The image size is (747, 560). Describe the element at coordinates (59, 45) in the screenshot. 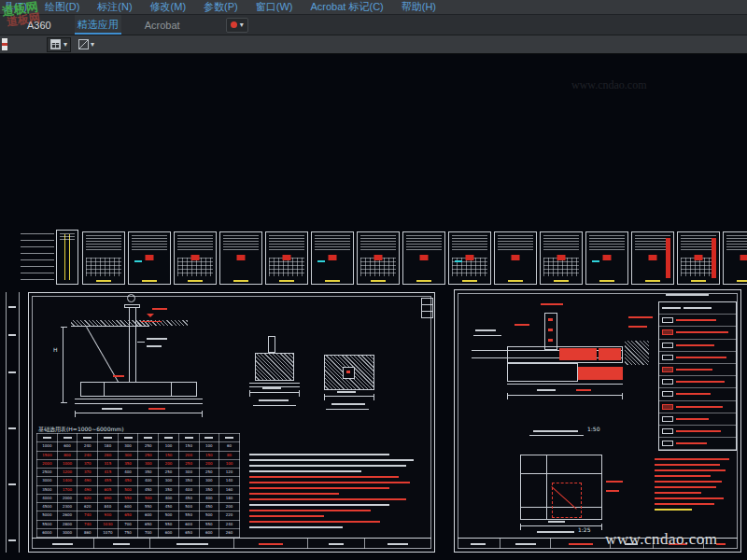

I see `toolbar-split-button: ▾` at that location.